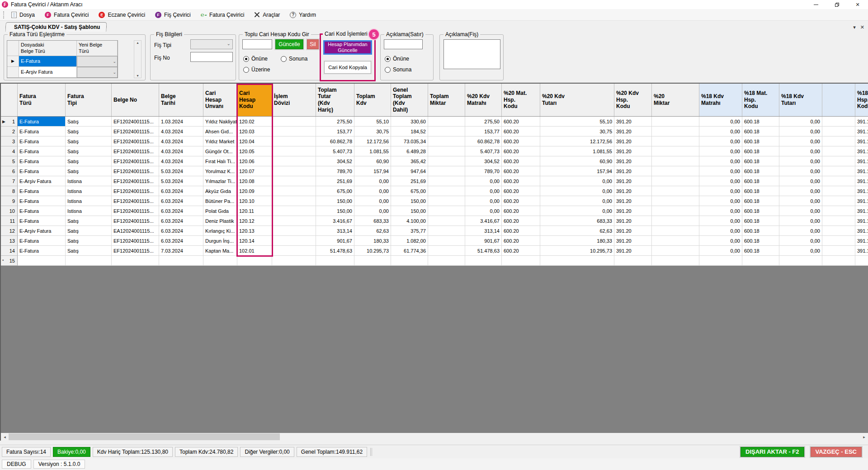  Describe the element at coordinates (373, 100) in the screenshot. I see `column-header-toplam-kdv: Toplam Kdv` at that location.